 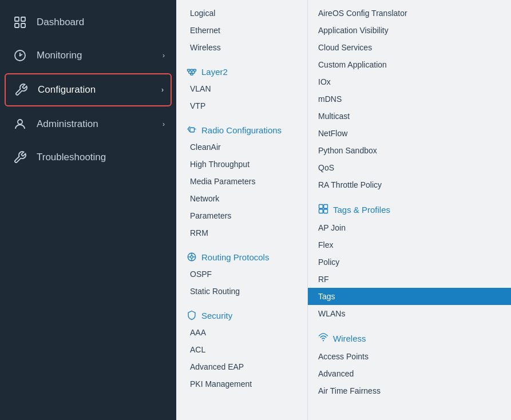 What do you see at coordinates (350, 339) in the screenshot?
I see `section-header-label: Wireless` at bounding box center [350, 339].